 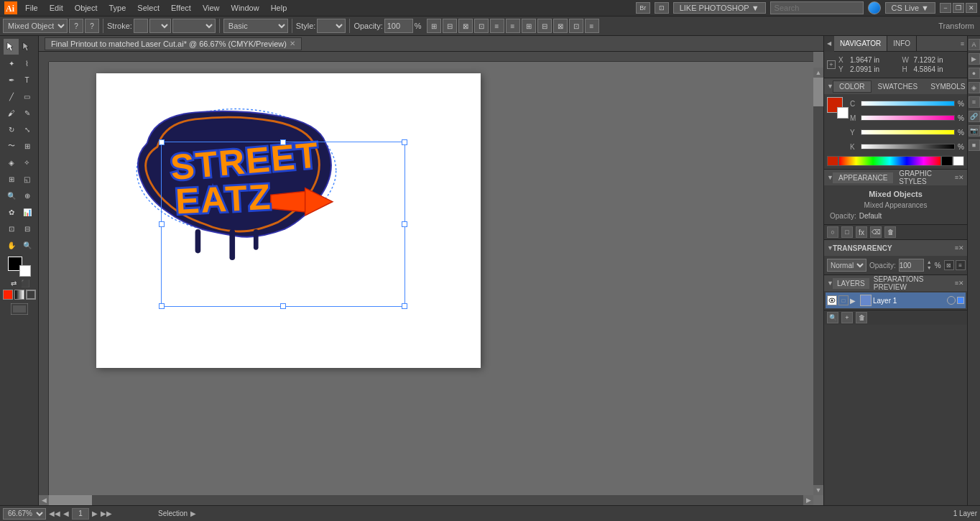 I want to click on background-color, so click(x=25, y=271).